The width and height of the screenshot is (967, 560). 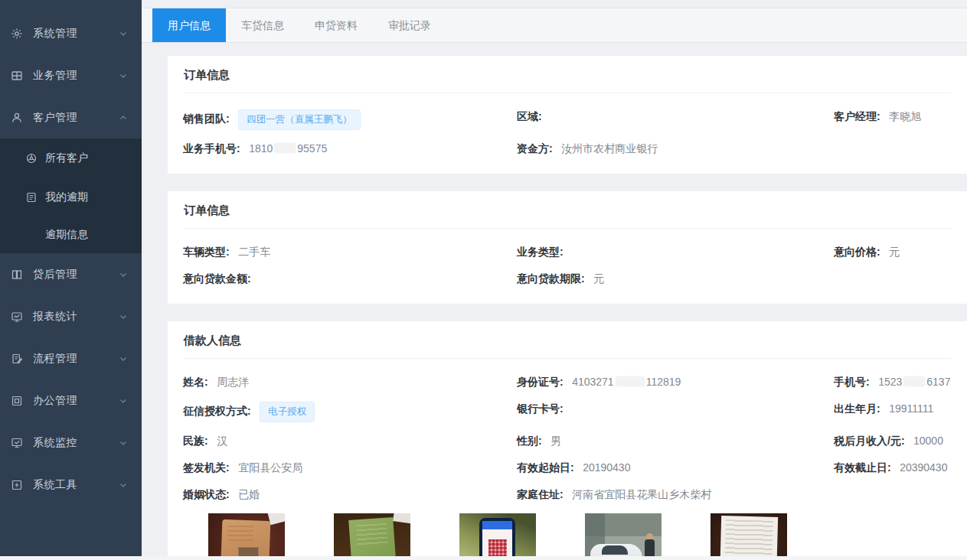 What do you see at coordinates (893, 468) in the screenshot?
I see `field-valid-to: 有效截止日: 20390430` at bounding box center [893, 468].